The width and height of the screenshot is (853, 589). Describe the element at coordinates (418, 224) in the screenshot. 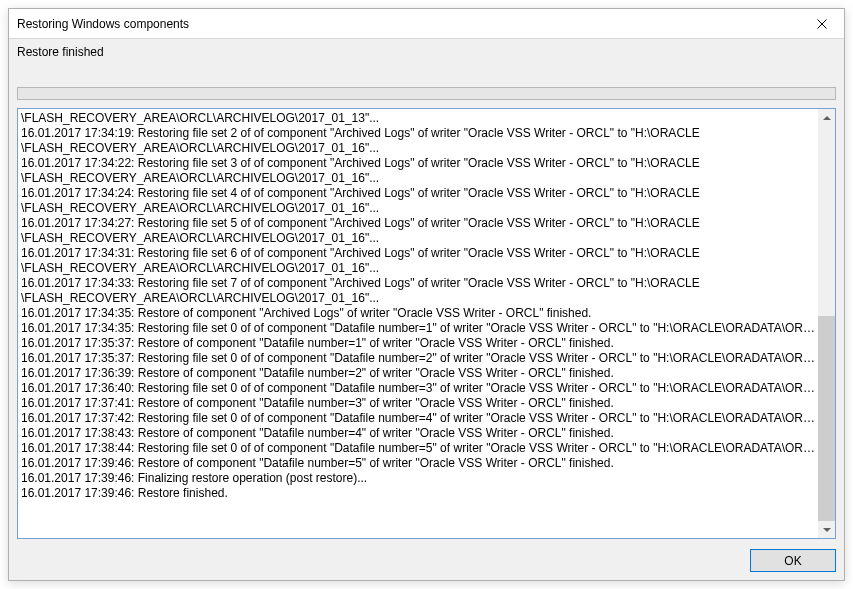

I see `log-line: 16.01.2017 17:34:27: Restoring file set …` at that location.